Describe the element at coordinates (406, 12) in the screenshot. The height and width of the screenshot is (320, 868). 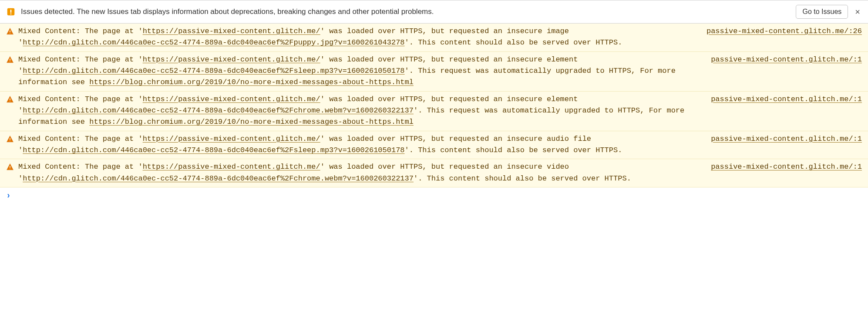
I see `issues-message: Issues detected. The new Issues tab disp…` at that location.